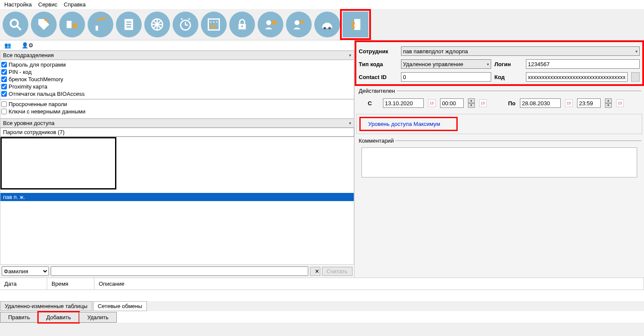 Image resolution: width=644 pixels, height=336 pixels. What do you see at coordinates (540, 103) in the screenshot?
I see `to-date-input: 28.08.2030` at bounding box center [540, 103].